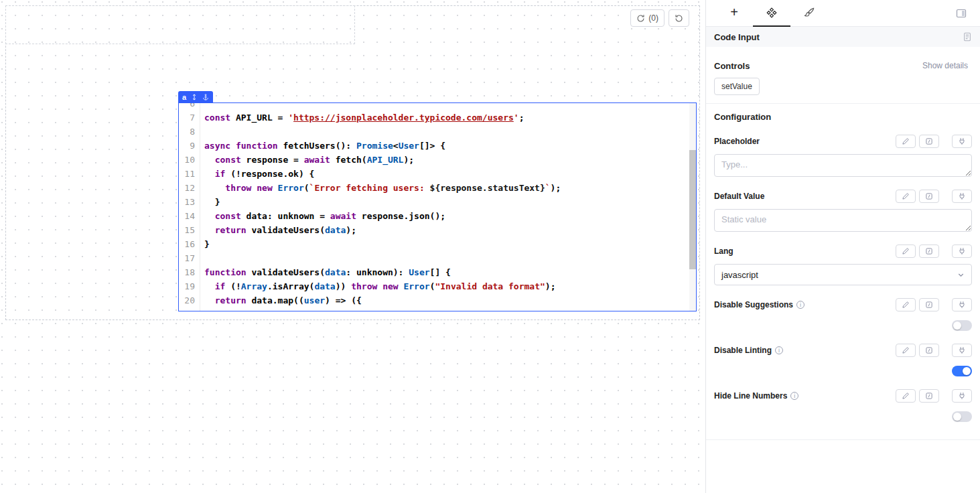  I want to click on line-number: 18, so click(190, 272).